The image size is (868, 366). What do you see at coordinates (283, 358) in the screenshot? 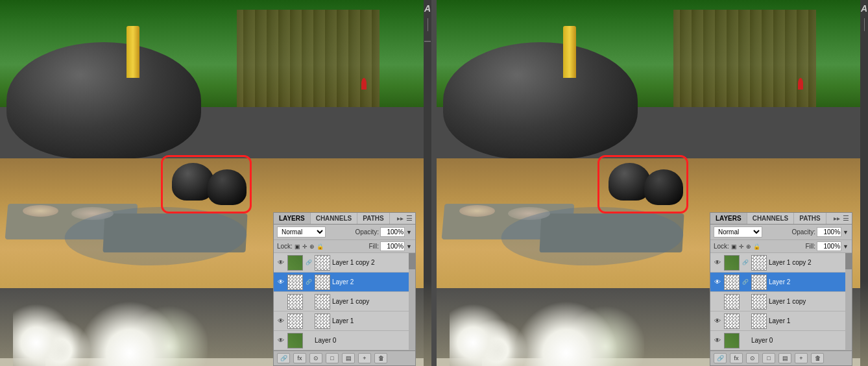
I see `left-footer-link: 🔗` at bounding box center [283, 358].